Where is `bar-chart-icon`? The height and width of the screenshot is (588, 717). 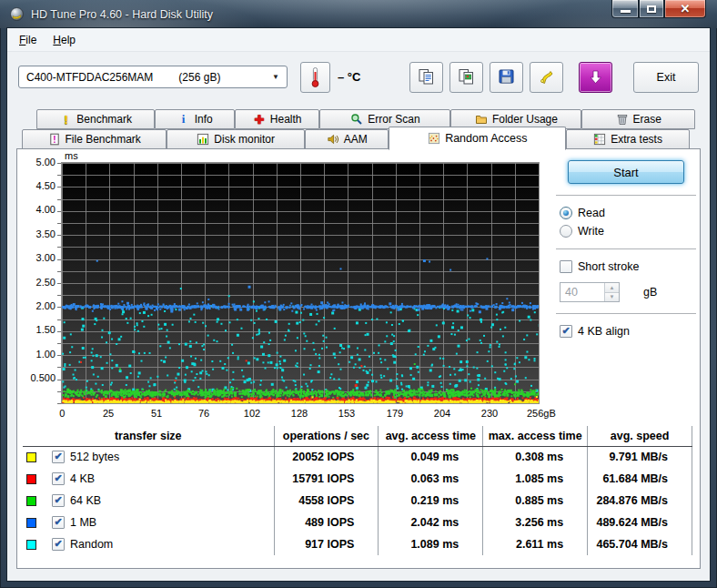 bar-chart-icon is located at coordinates (203, 139).